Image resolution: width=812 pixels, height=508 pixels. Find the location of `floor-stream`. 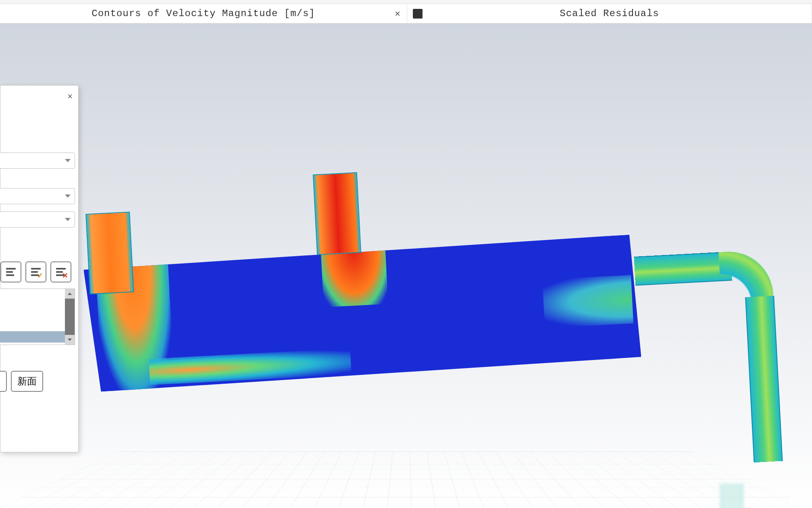

floor-stream is located at coordinates (250, 366).